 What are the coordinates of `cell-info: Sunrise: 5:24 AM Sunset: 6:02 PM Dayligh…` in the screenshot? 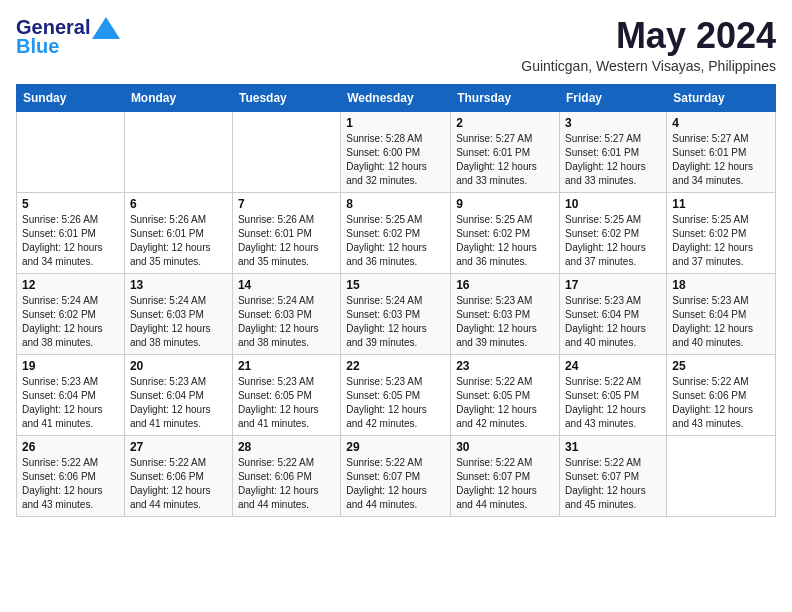 It's located at (70, 322).